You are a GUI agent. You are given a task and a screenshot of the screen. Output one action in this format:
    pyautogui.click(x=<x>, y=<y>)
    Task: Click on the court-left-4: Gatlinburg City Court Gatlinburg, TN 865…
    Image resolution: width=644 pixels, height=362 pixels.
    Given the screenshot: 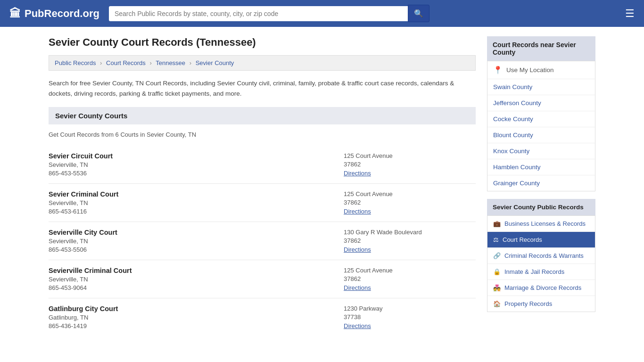 What is the action you would take?
    pyautogui.click(x=191, y=317)
    